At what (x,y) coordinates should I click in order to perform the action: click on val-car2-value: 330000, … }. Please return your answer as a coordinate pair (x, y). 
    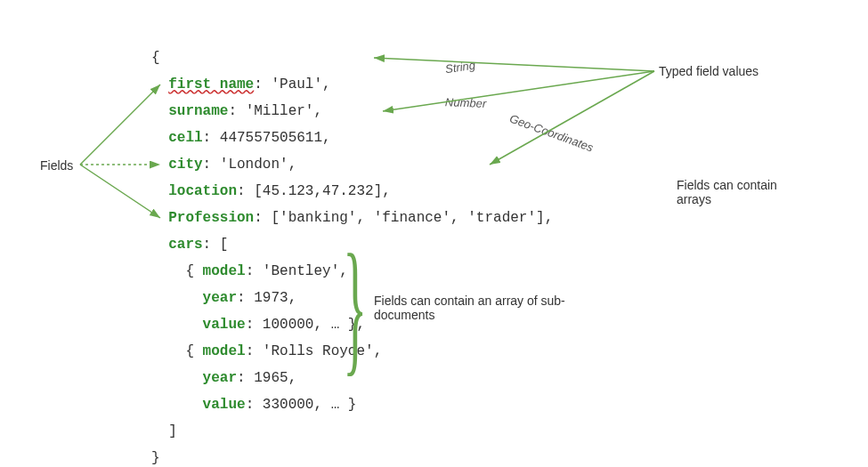
    Looking at the image, I should click on (310, 405).